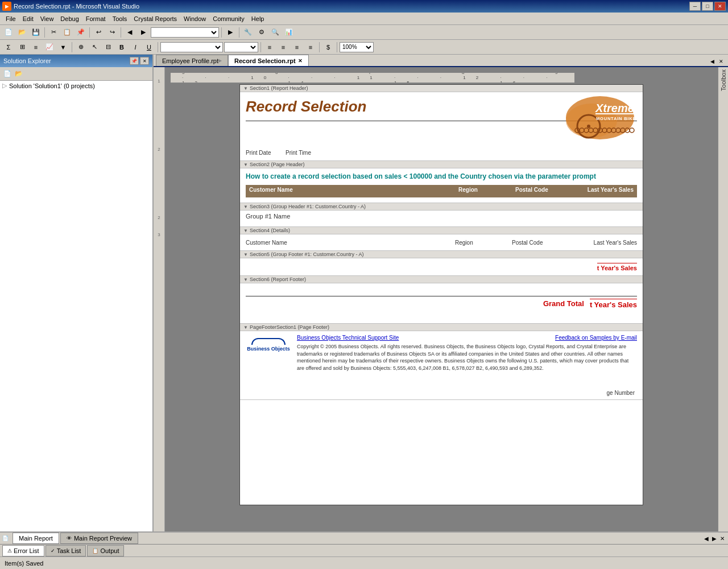  I want to click on title-bar-text: Record Selection.rpt - Microsoft Visual …, so click(76, 6).